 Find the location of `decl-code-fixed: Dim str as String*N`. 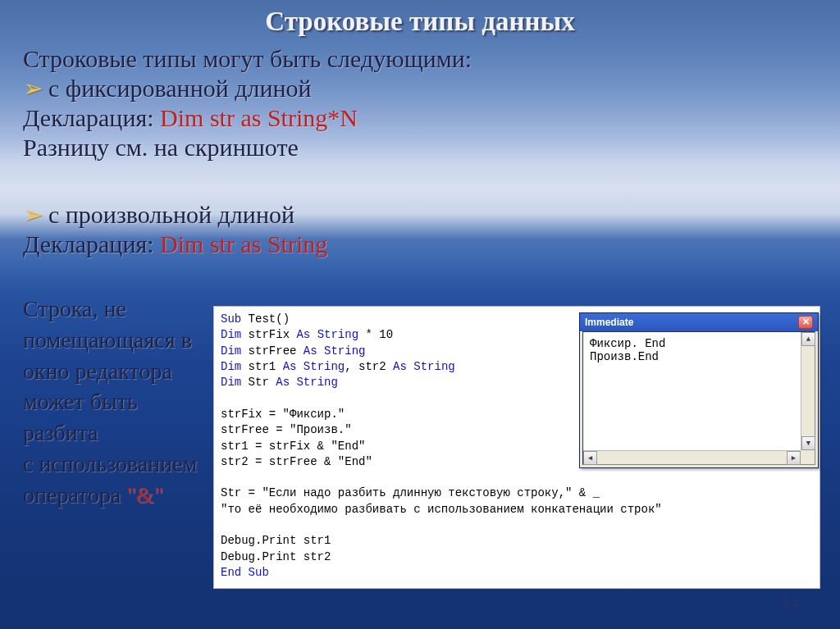

decl-code-fixed: Dim str as String*N is located at coordinates (259, 118).